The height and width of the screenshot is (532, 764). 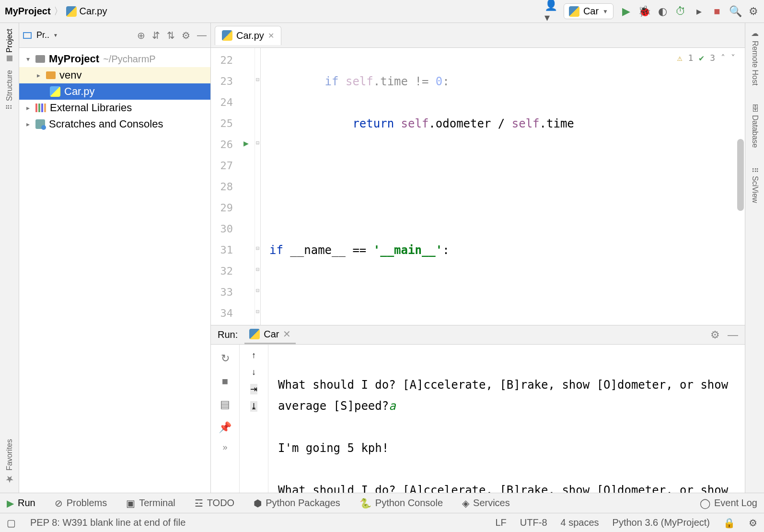 What do you see at coordinates (681, 12) in the screenshot?
I see `profile-icon: ⏱` at bounding box center [681, 12].